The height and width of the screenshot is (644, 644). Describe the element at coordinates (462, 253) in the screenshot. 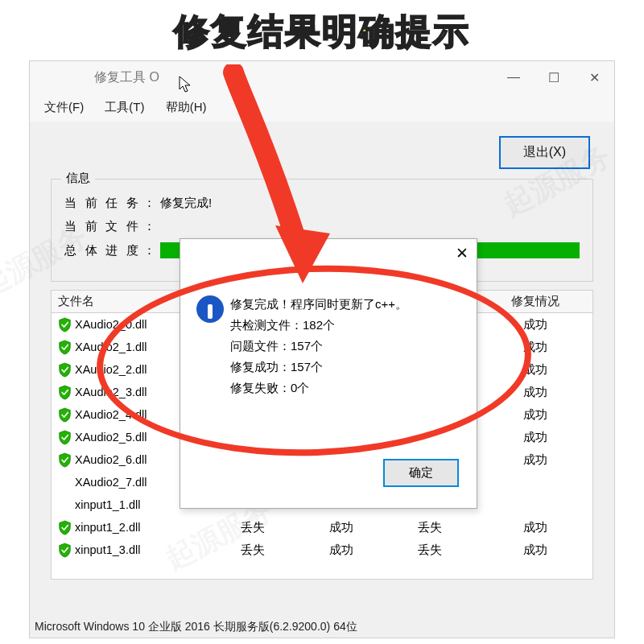

I see `dialog-close-button: ✕` at that location.